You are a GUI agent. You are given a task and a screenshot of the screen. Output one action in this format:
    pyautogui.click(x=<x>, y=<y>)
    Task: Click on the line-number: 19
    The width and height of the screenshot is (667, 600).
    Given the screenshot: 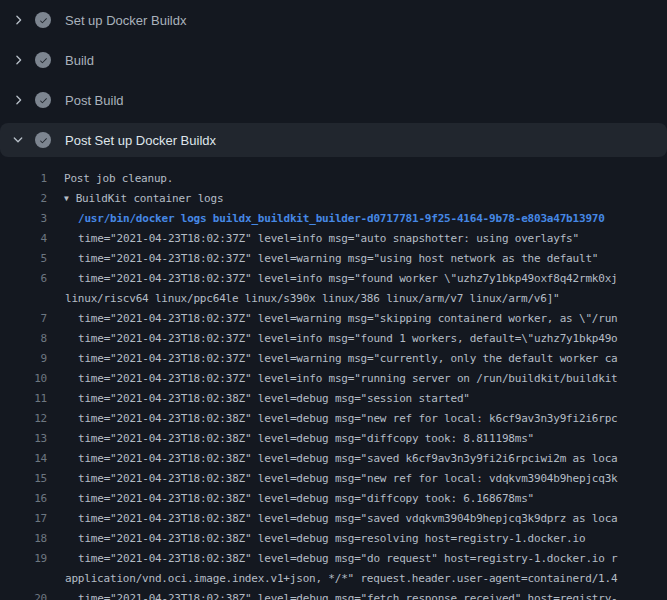 What is the action you would take?
    pyautogui.click(x=24, y=559)
    